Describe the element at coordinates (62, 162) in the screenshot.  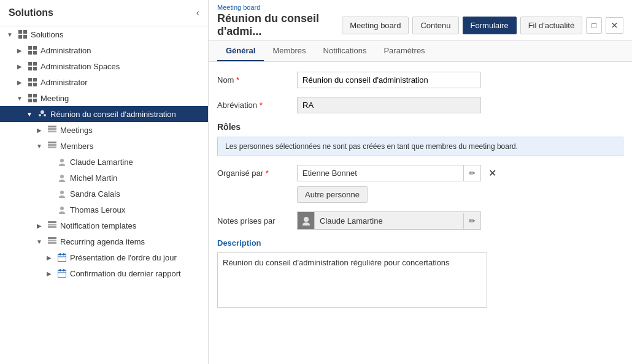
I see `user-icon-claude` at that location.